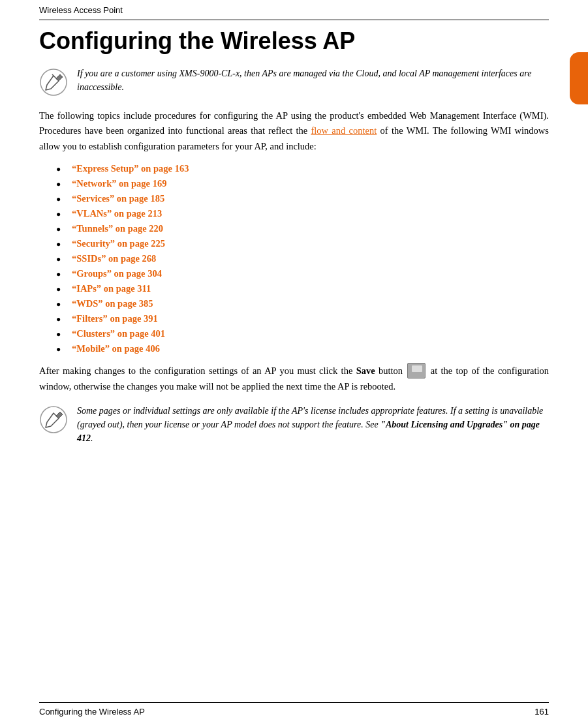 The height and width of the screenshot is (727, 588). What do you see at coordinates (311, 318) in the screenshot?
I see `list-item: “Filters” on page 391` at bounding box center [311, 318].